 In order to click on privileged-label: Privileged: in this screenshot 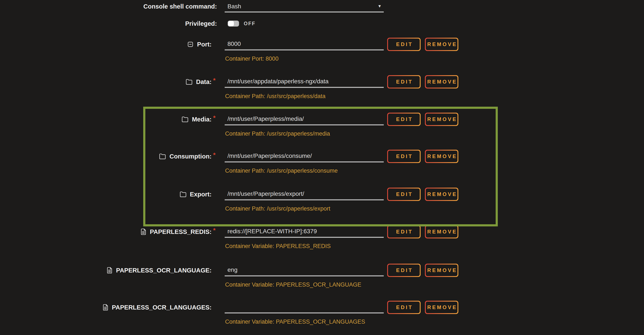, I will do `click(201, 24)`.